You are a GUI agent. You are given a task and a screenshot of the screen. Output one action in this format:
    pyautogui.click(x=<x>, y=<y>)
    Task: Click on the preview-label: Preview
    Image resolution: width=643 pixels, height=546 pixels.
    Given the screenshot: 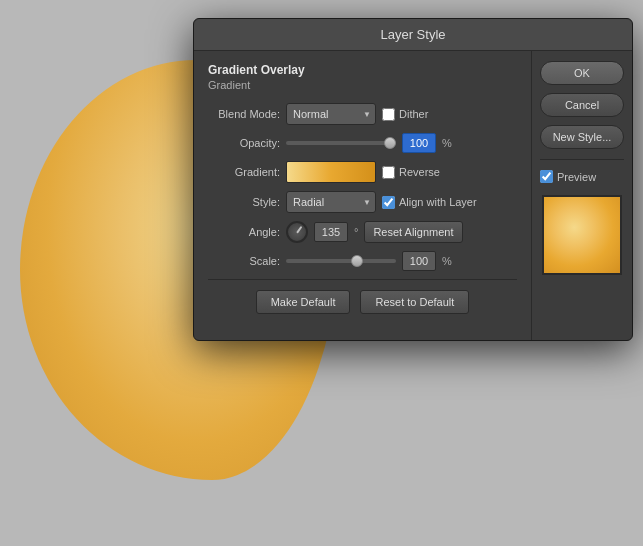 What is the action you would take?
    pyautogui.click(x=576, y=177)
    